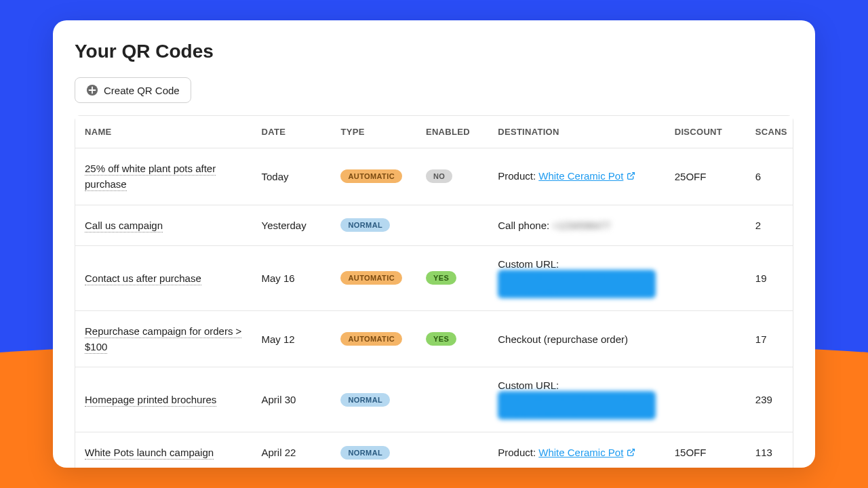  I want to click on dest-phone-blurred: +1234596477, so click(581, 226).